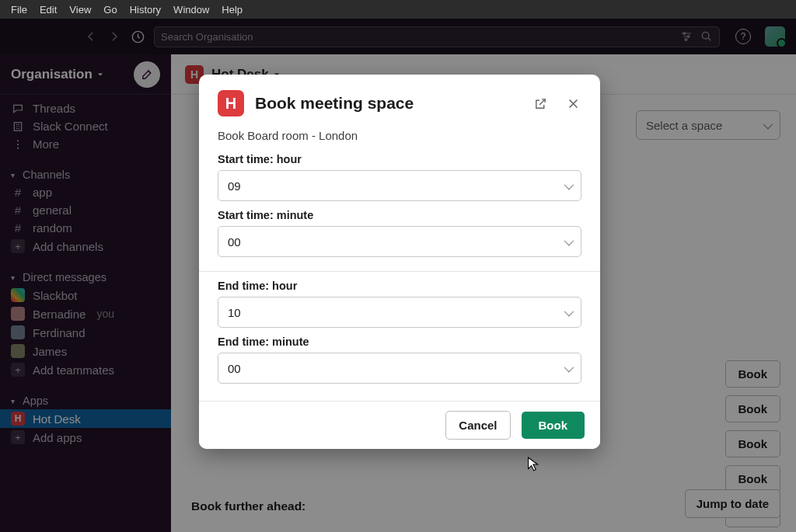  I want to click on select-value: 10, so click(235, 312).